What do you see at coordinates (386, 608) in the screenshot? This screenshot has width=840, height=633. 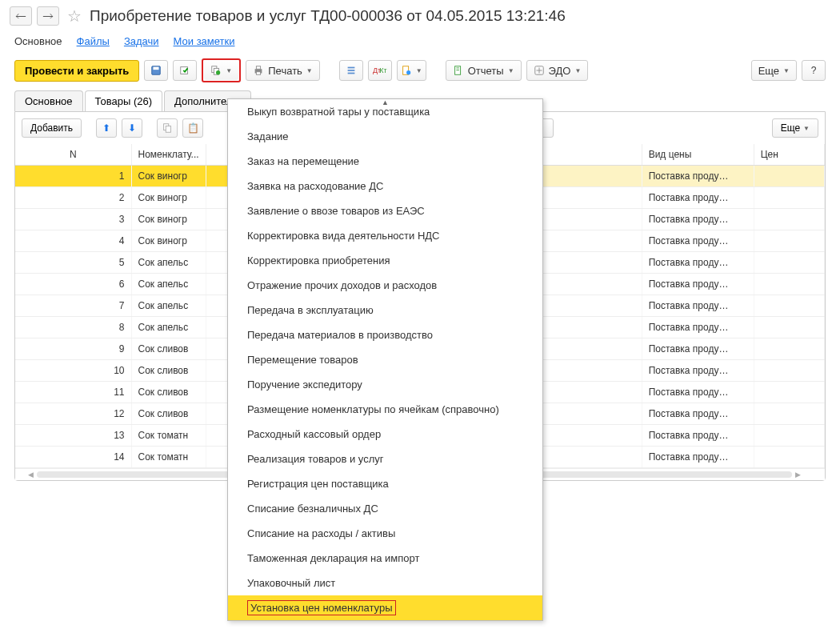 I see `menu-item: Установка цен номенклатуры` at bounding box center [386, 608].